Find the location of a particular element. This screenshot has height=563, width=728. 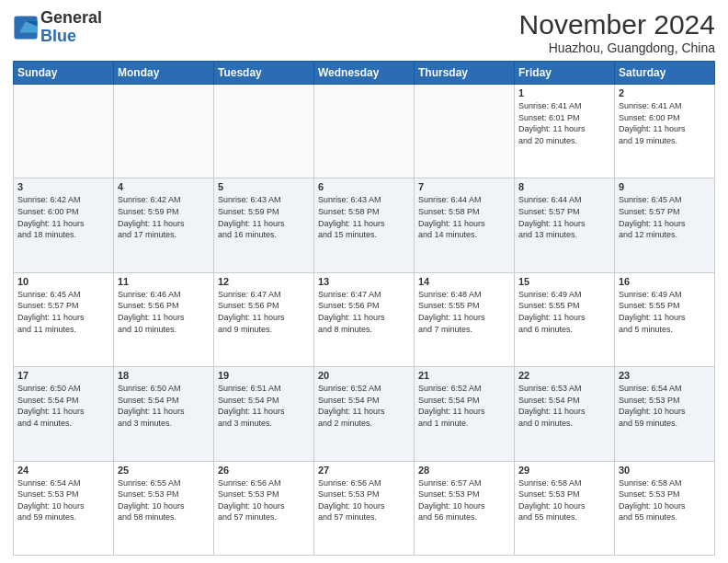

day-number: 1 is located at coordinates (564, 93).